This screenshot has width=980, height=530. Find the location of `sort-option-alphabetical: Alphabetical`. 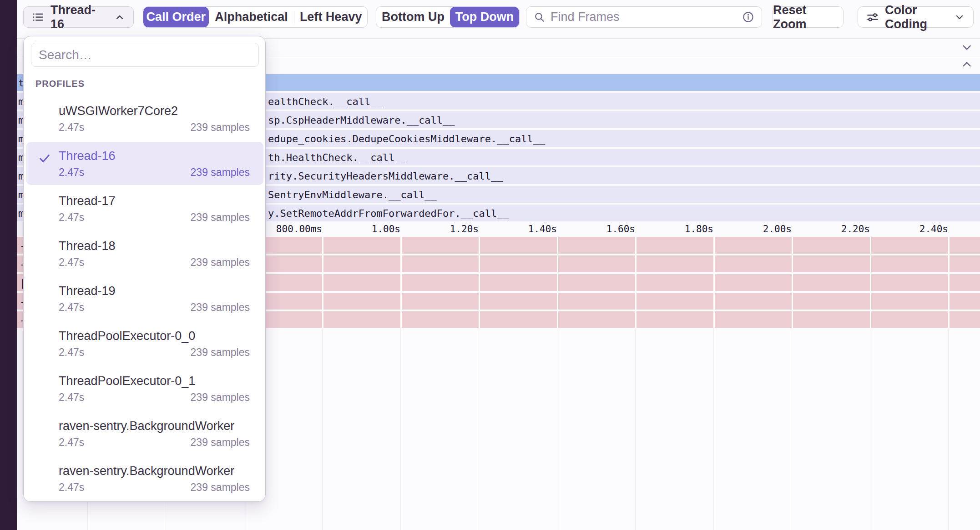

sort-option-alphabetical: Alphabetical is located at coordinates (252, 17).